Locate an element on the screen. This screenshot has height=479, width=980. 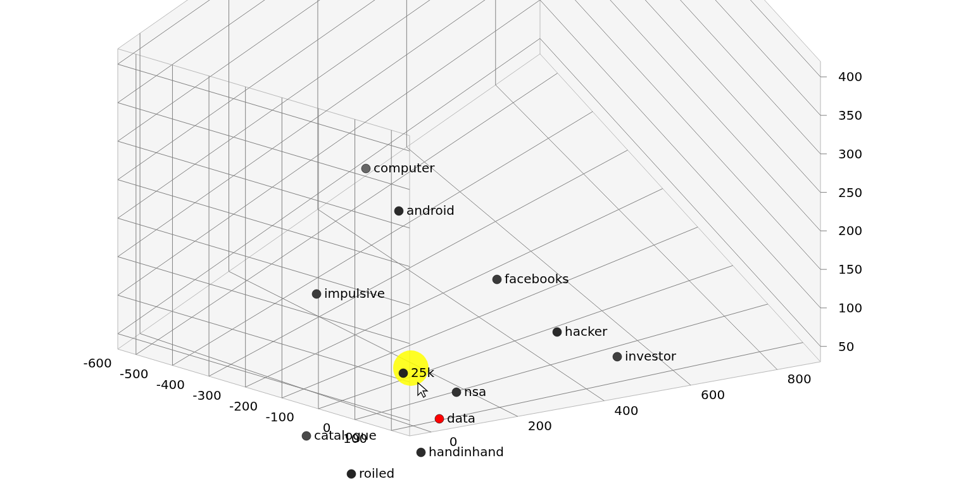
data-point-computer is located at coordinates (366, 169).